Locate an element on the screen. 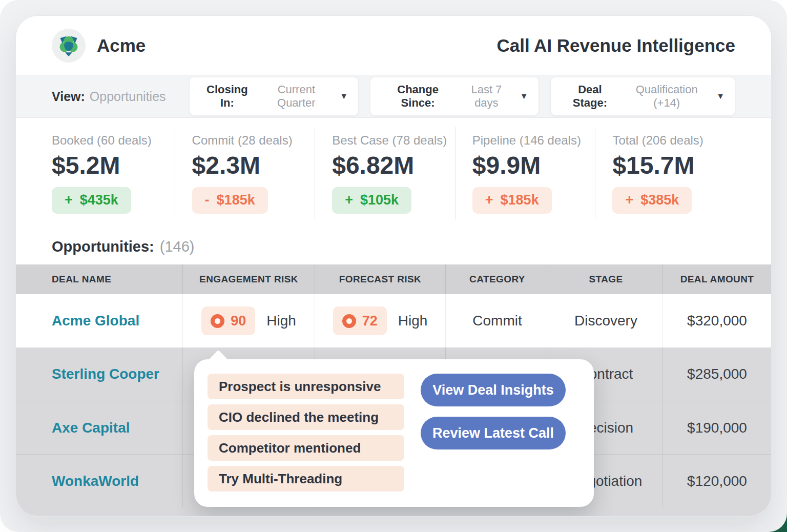 This screenshot has width=787, height=532. company-logo-icon is located at coordinates (69, 46).